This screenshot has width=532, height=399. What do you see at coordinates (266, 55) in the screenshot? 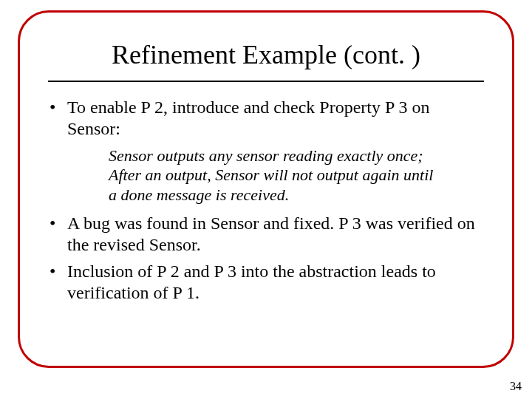
I see `slide-title: Refinement Example (cont. )` at bounding box center [266, 55].